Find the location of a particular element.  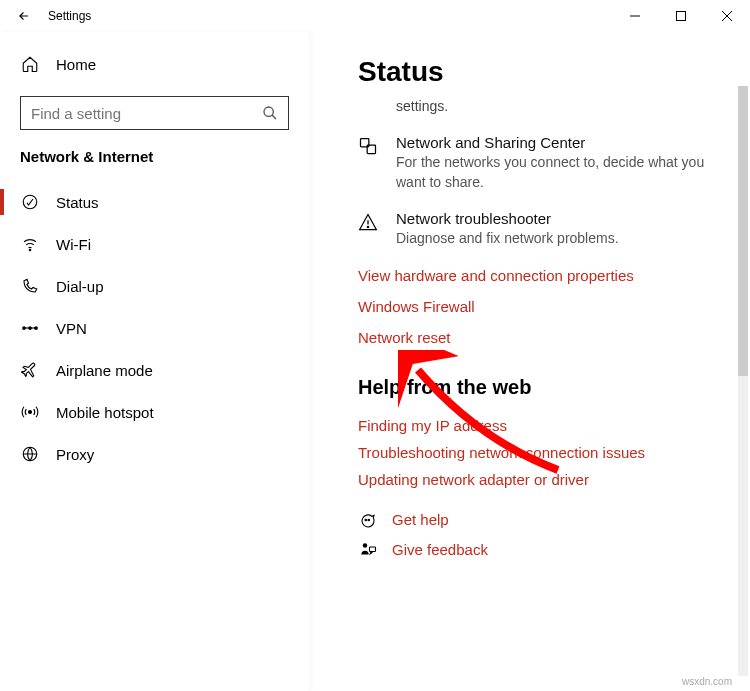

search-icon is located at coordinates (270, 113).